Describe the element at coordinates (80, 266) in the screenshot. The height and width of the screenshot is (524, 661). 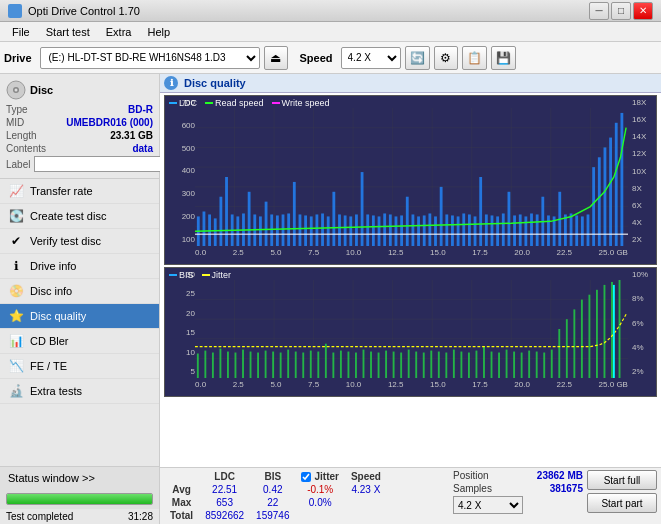
I see `sidebar-item-drive-info: ℹ Drive info` at that location.